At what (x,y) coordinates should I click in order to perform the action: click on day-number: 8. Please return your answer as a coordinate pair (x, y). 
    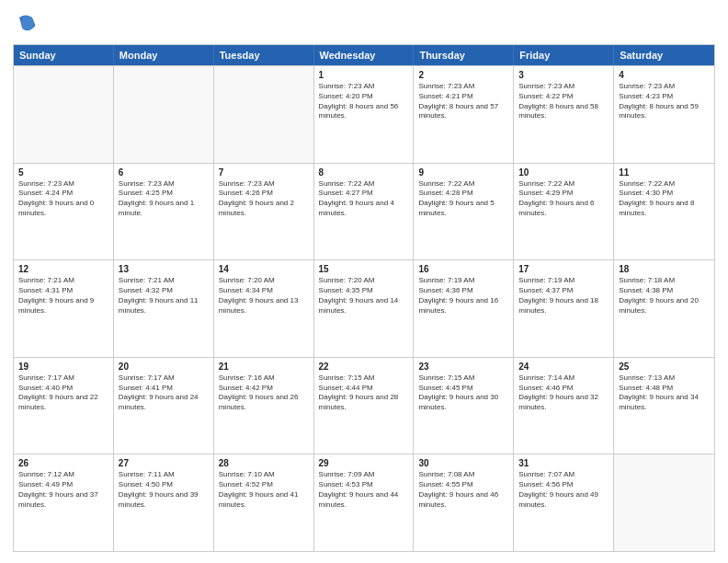
    Looking at the image, I should click on (364, 173).